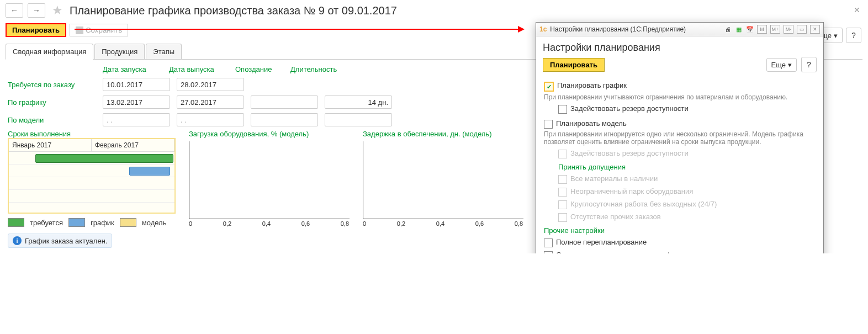 The width and height of the screenshot is (868, 334). What do you see at coordinates (55, 103) in the screenshot?
I see `row-schedule: По графику` at bounding box center [55, 103].